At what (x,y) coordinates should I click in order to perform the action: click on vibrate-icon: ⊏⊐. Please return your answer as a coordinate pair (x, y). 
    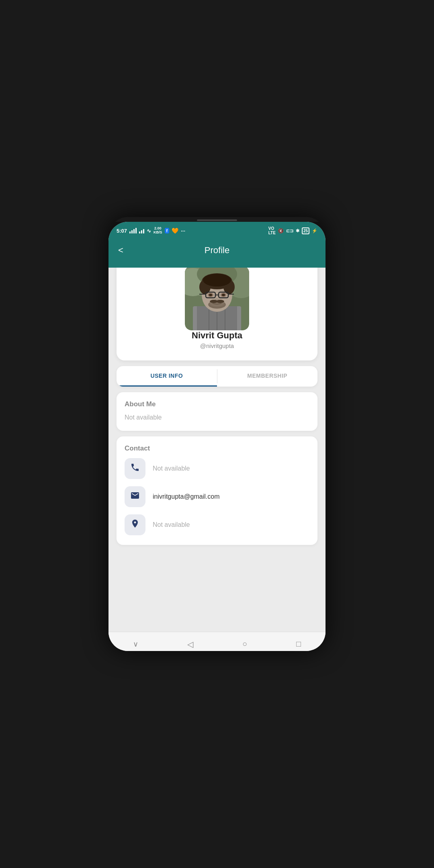
    Looking at the image, I should click on (290, 231).